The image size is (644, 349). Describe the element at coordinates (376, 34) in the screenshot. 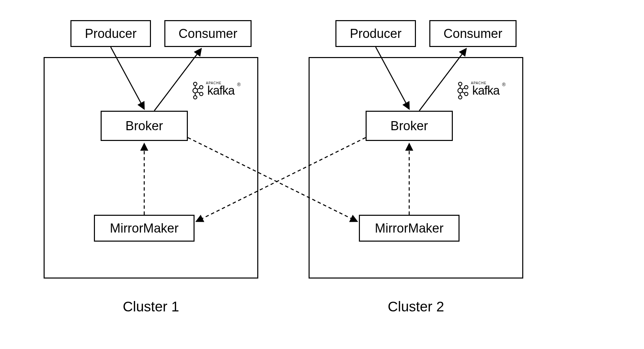

I see `producer-box-2: Producer` at that location.